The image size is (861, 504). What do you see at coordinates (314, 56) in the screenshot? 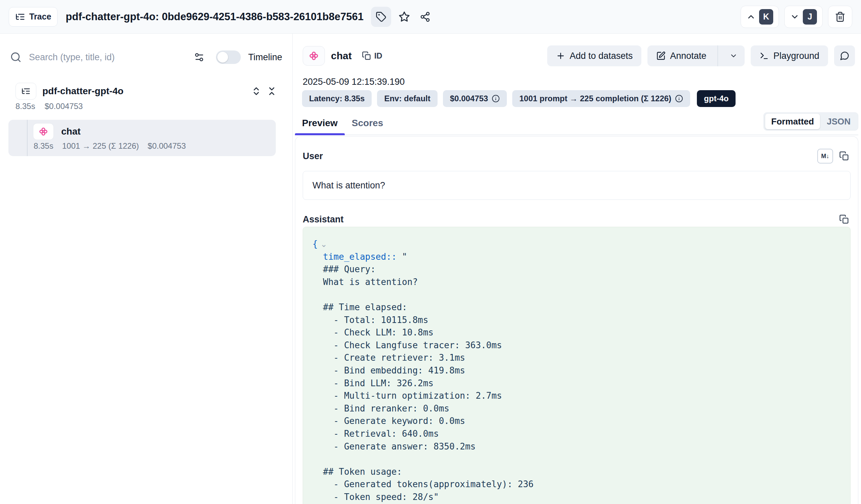
I see `generation-badge` at bounding box center [314, 56].